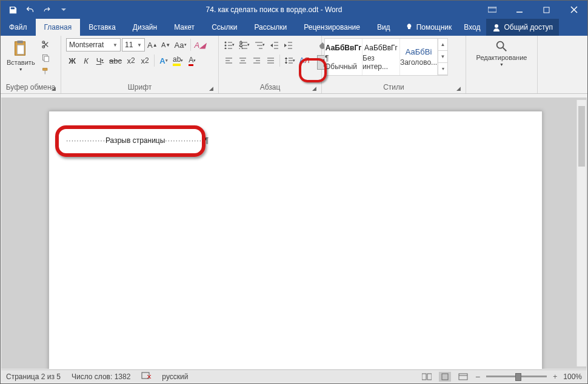 This screenshot has width=588, height=384. Describe the element at coordinates (18, 27) in the screenshot. I see `tab-file: Файл` at that location.